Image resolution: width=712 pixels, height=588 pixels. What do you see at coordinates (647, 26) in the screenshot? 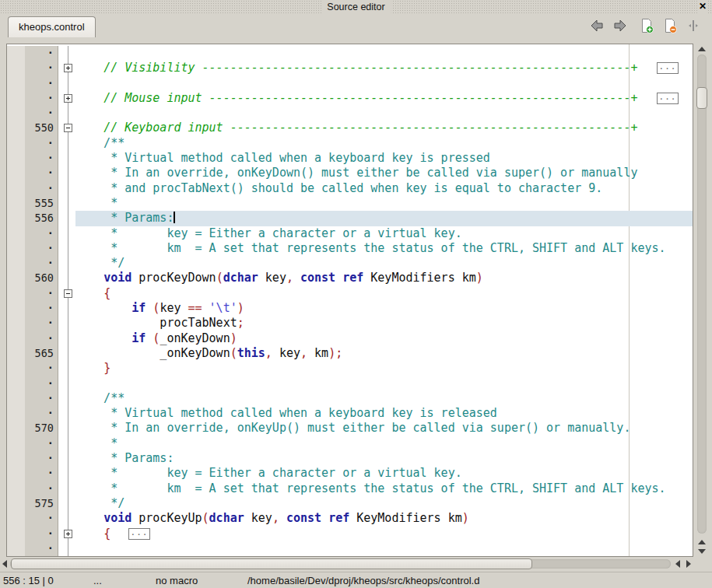
I see `new-document-icon` at bounding box center [647, 26].